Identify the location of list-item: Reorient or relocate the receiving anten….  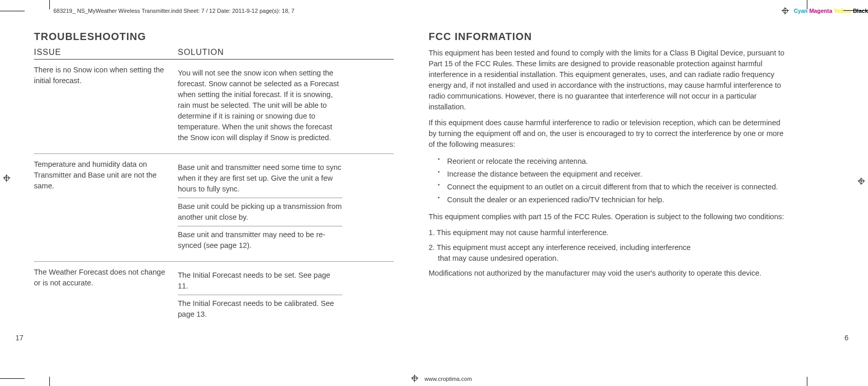
(613, 161).